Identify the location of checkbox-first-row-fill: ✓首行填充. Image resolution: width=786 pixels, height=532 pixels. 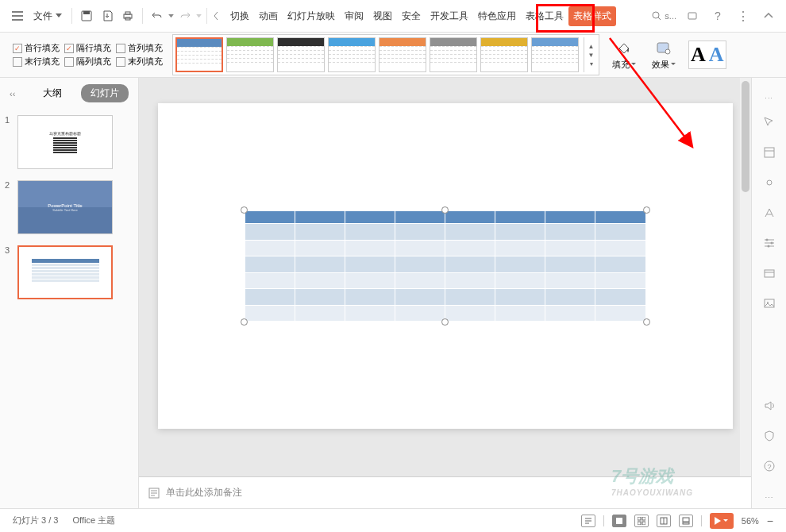
(37, 48).